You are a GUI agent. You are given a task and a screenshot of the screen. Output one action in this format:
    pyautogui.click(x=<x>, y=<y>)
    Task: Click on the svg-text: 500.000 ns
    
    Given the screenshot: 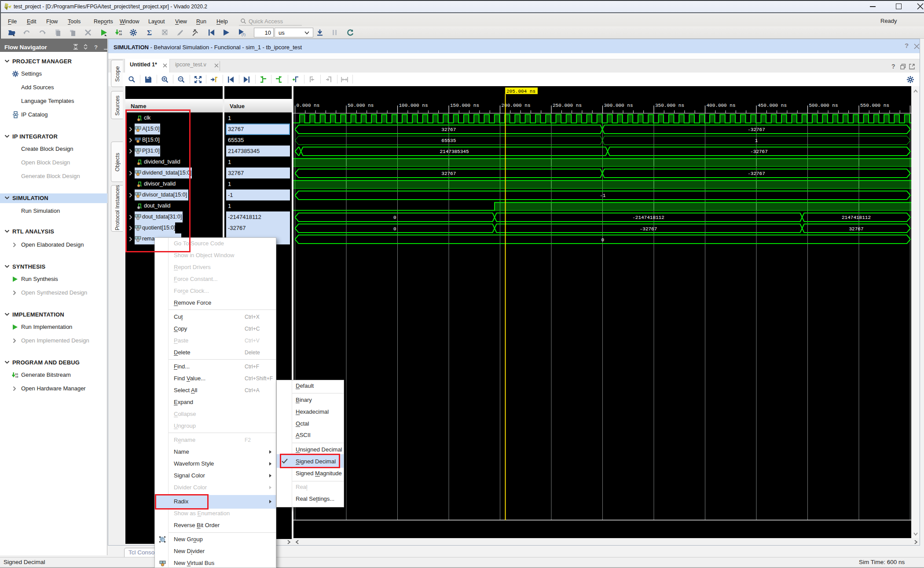 What is the action you would take?
    pyautogui.click(x=824, y=106)
    